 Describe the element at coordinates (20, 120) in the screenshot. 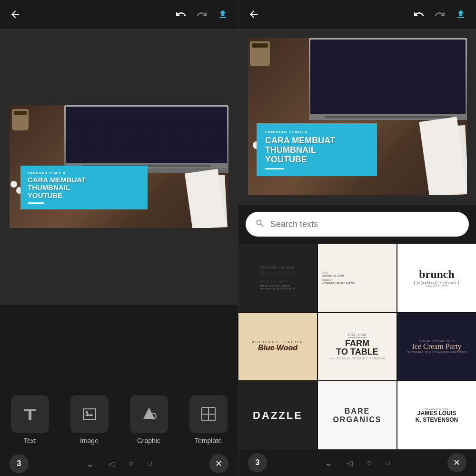

I see `coffee-cup` at that location.